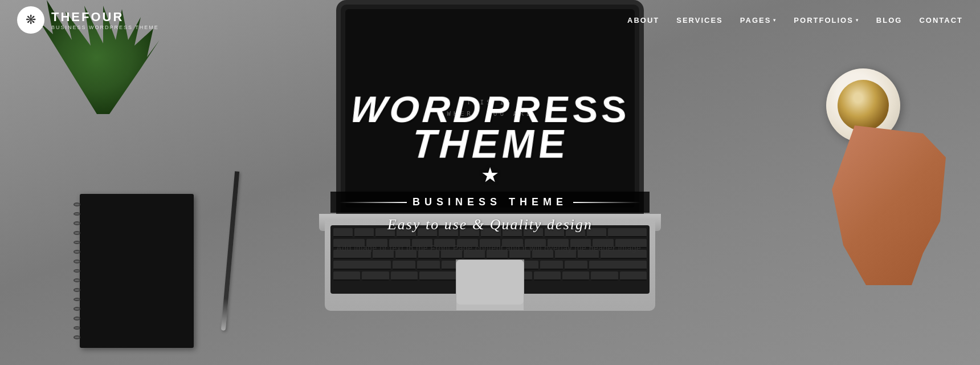  What do you see at coordinates (700, 21) in the screenshot?
I see `nav-services: SERVICES` at bounding box center [700, 21].